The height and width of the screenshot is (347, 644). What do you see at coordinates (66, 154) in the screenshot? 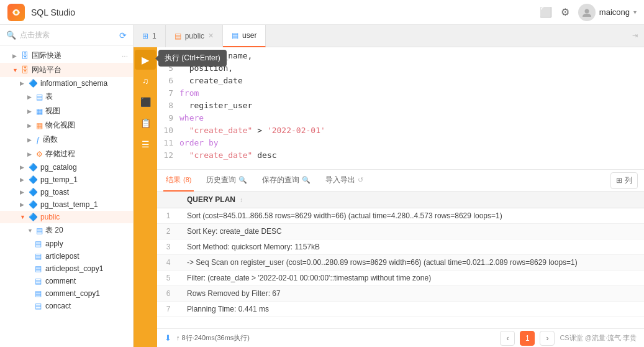
I see `sidebar-item-procedures: ▶ ⚙ 存储过程` at bounding box center [66, 154].